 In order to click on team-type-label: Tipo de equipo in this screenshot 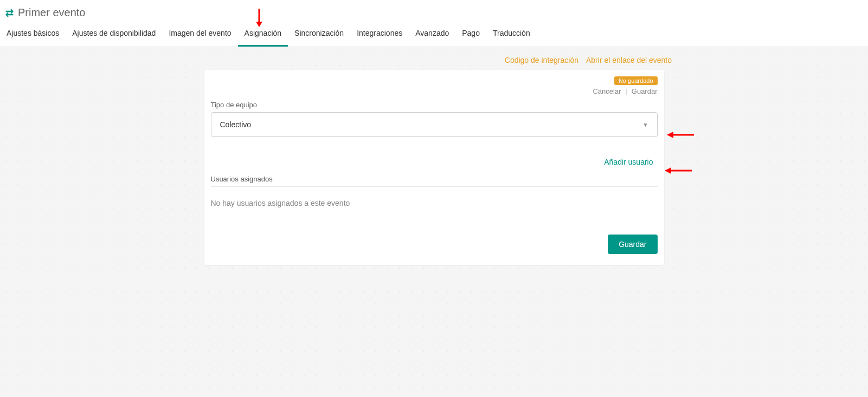, I will do `click(434, 105)`.